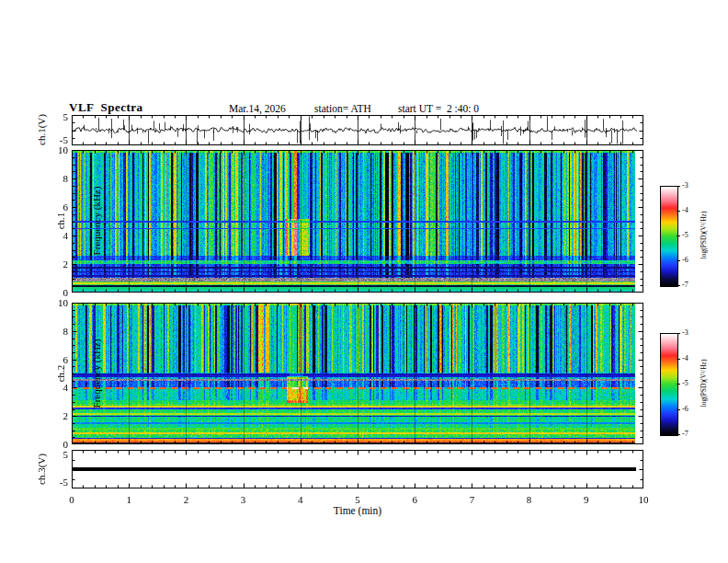 This screenshot has height=563, width=728. What do you see at coordinates (669, 236) in the screenshot?
I see `colorbar-ch1` at bounding box center [669, 236].